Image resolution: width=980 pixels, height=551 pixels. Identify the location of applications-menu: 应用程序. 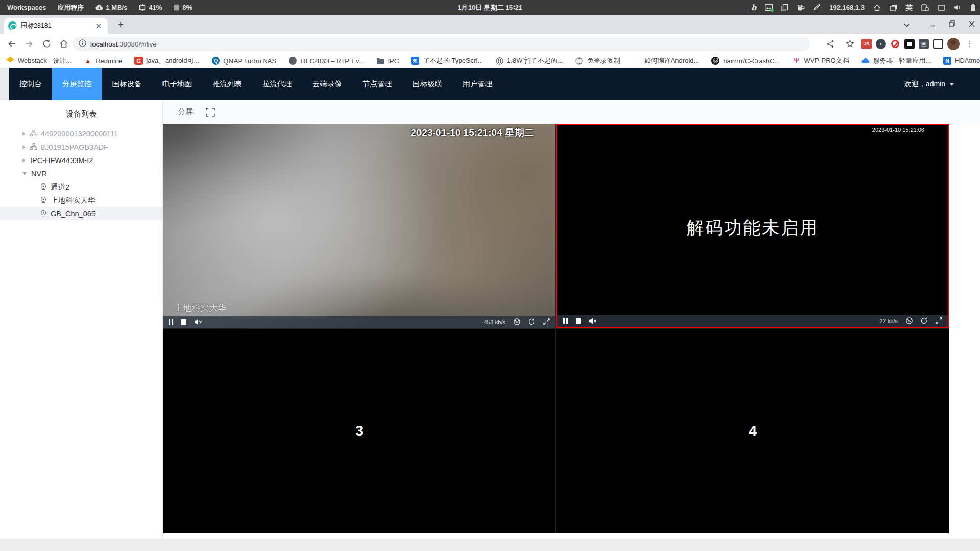
(71, 8).